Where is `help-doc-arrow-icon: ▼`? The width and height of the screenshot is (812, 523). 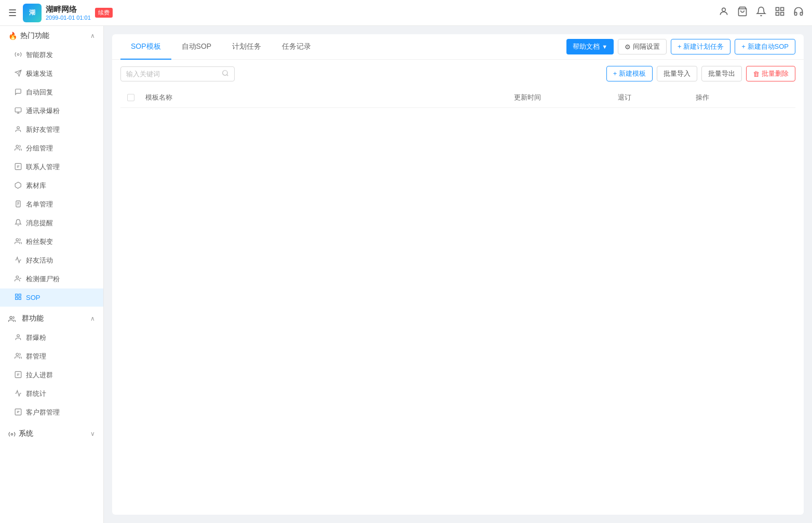 help-doc-arrow-icon: ▼ is located at coordinates (604, 47).